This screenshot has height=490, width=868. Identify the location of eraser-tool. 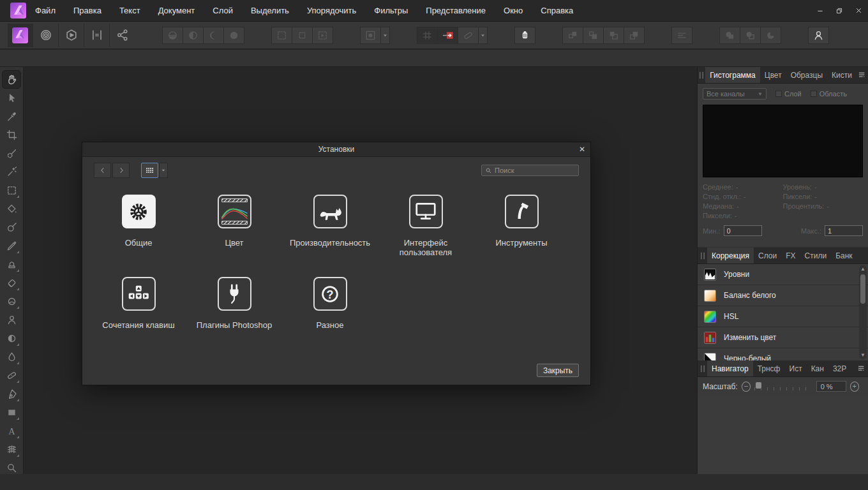
(11, 283).